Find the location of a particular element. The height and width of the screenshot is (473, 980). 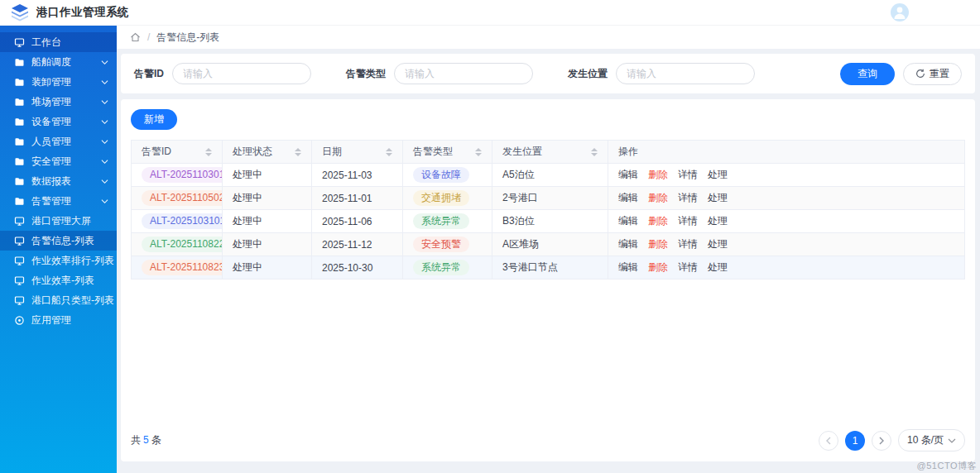

search-input-告警ID is located at coordinates (242, 74).